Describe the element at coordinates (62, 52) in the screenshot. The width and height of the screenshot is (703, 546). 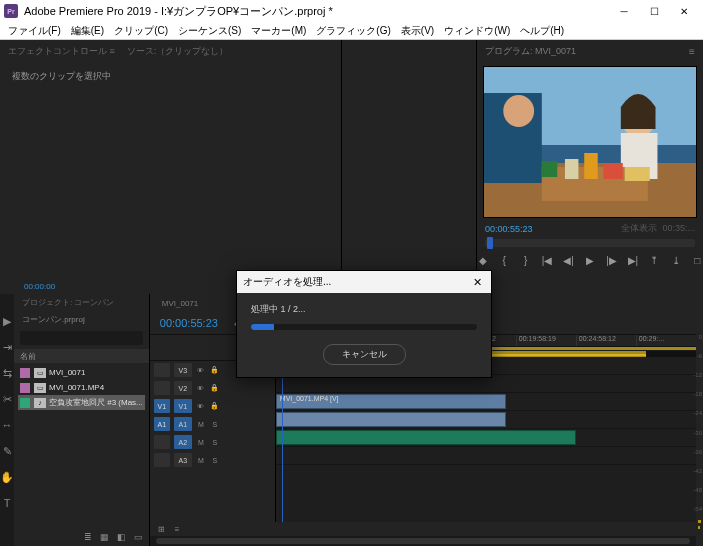
I see `tab-effect-controls: エフェクトコントロール ≡` at that location.